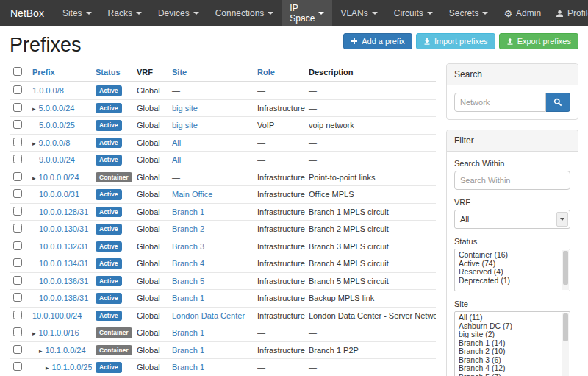  Describe the element at coordinates (188, 263) in the screenshot. I see `site-link: Branch 4` at that location.